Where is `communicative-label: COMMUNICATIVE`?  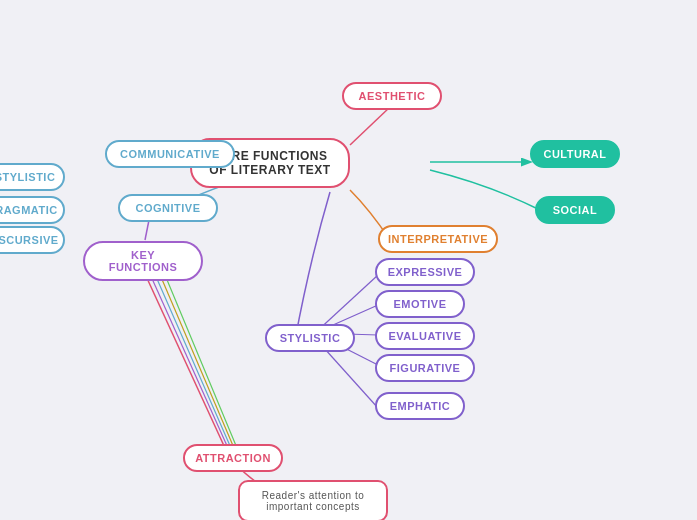 communicative-label: COMMUNICATIVE is located at coordinates (170, 154).